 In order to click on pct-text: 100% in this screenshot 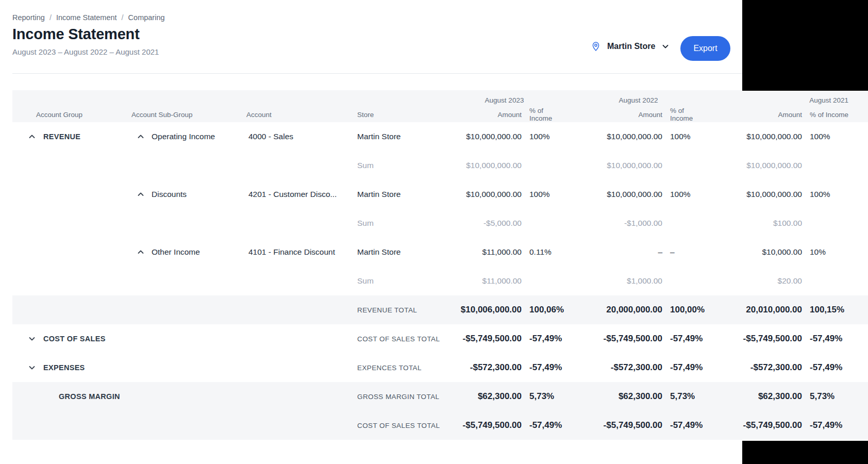, I will do `click(680, 137)`.